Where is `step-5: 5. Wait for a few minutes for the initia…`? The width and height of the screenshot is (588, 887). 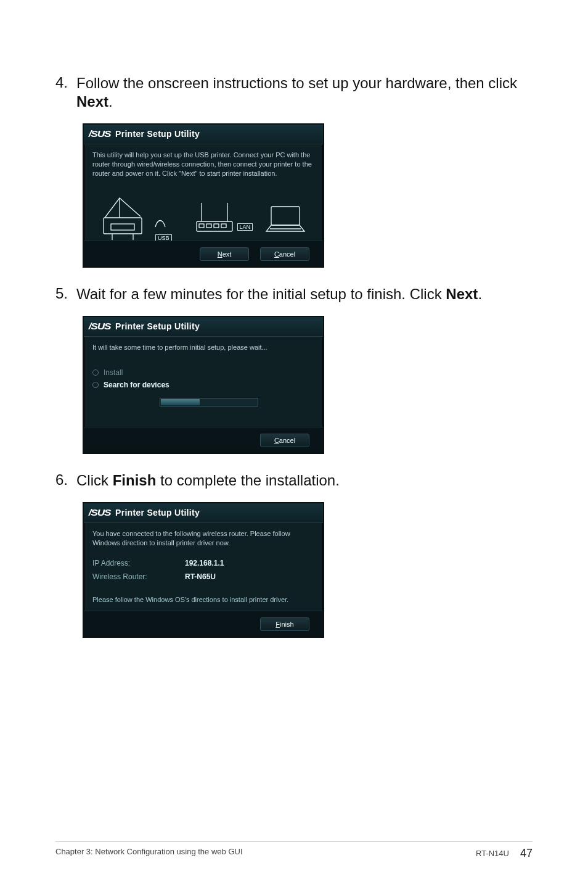 step-5: 5. Wait for a few minutes for the initia… is located at coordinates (294, 294).